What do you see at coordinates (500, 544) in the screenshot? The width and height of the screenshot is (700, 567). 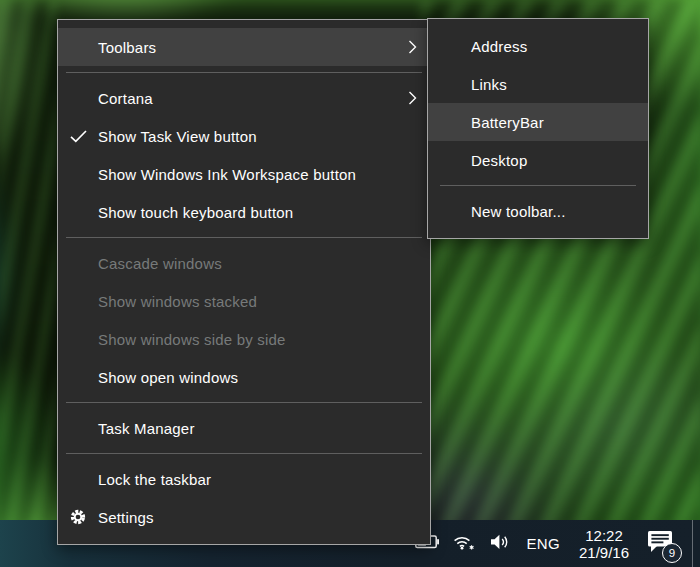 I see `volume-tray-button` at bounding box center [500, 544].